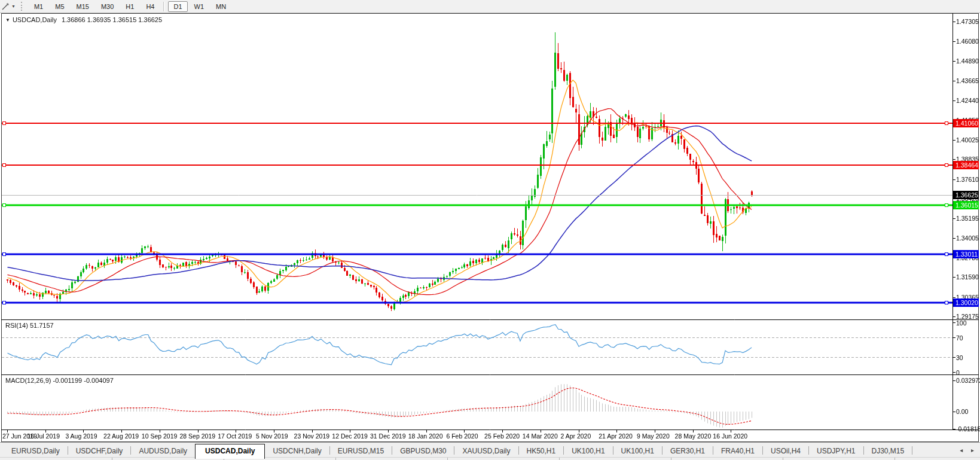 Image resolution: width=980 pixels, height=460 pixels. I want to click on timeframe-button-h4: H4, so click(150, 7).